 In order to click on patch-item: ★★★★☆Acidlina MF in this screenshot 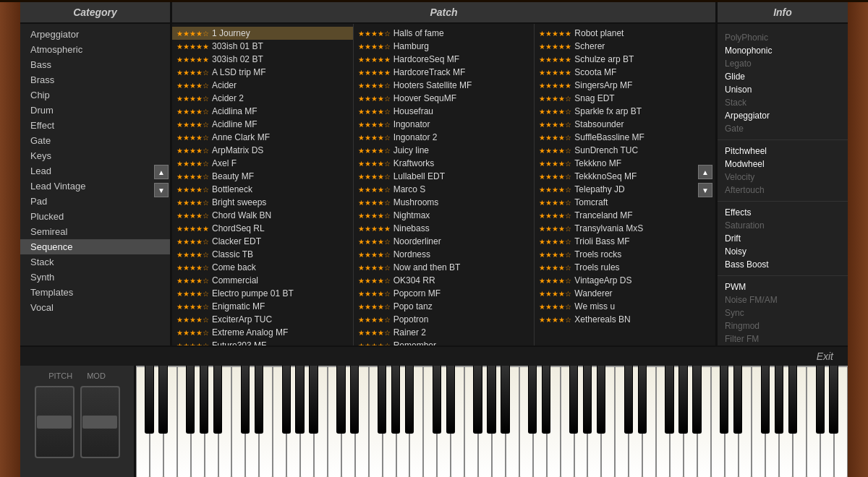, I will do `click(263, 111)`.